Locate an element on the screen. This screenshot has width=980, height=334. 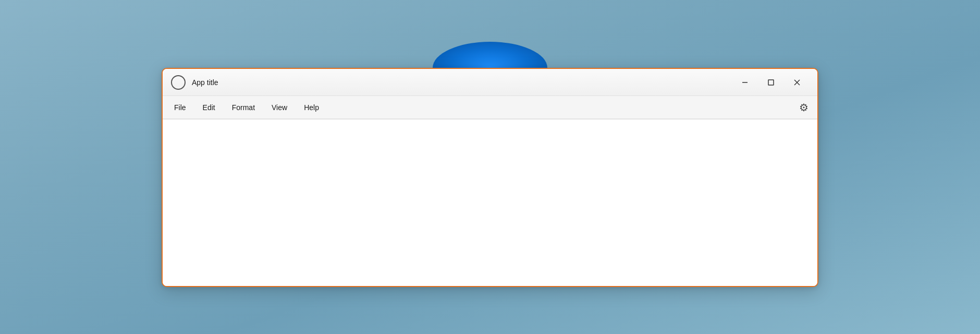
menu-item-view: View is located at coordinates (279, 108).